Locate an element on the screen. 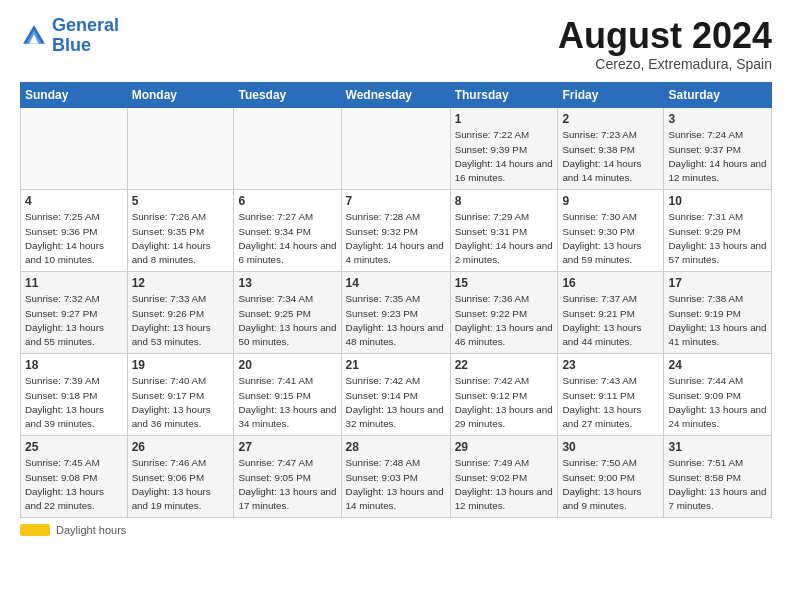  table-row: 27Sunrise: 7:47 AM Sunset: 9:05 PM Dayli… is located at coordinates (288, 476).